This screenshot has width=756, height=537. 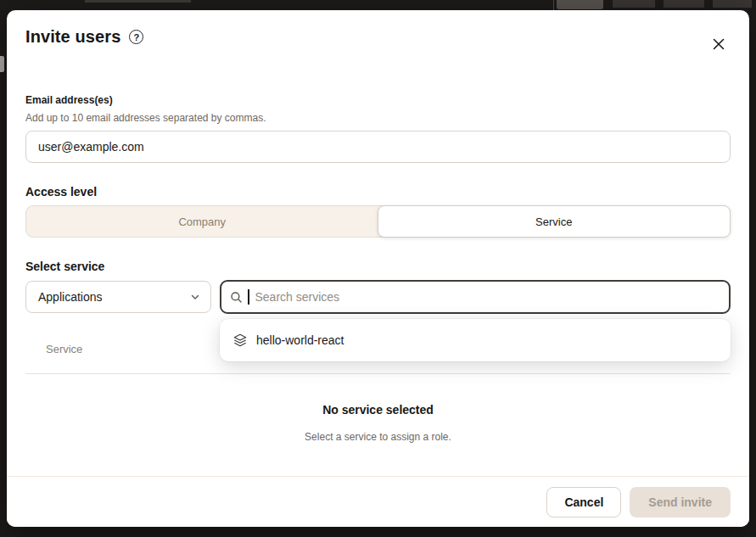 I want to click on table-divider, so click(x=378, y=373).